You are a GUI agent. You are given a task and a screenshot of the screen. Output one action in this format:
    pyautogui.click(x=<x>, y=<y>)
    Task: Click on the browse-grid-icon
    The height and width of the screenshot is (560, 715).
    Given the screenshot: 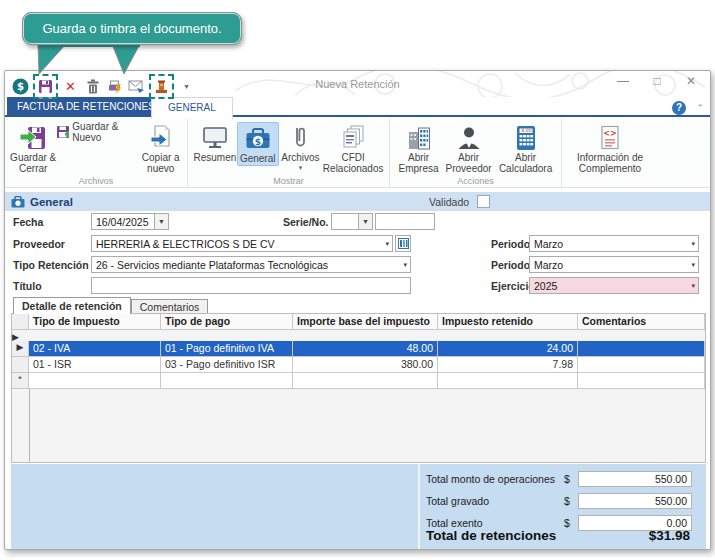 What is the action you would take?
    pyautogui.click(x=404, y=244)
    